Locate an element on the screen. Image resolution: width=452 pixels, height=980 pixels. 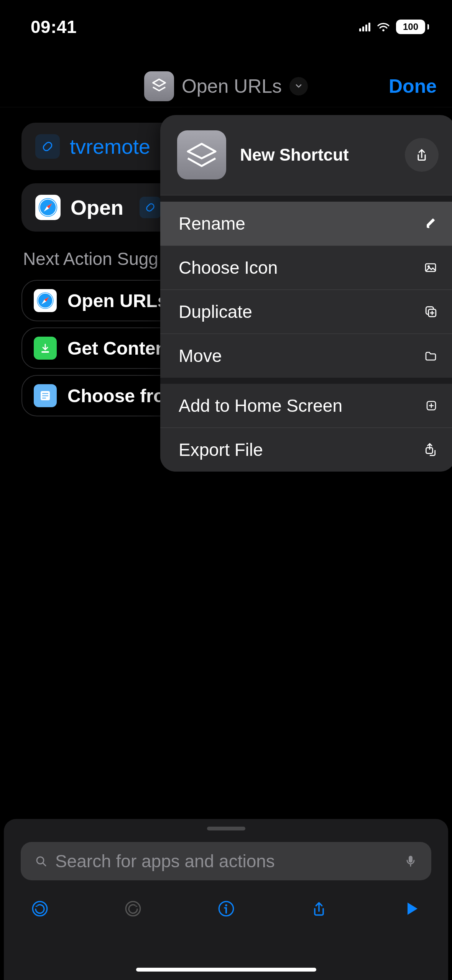
pencil-icon is located at coordinates (431, 224).